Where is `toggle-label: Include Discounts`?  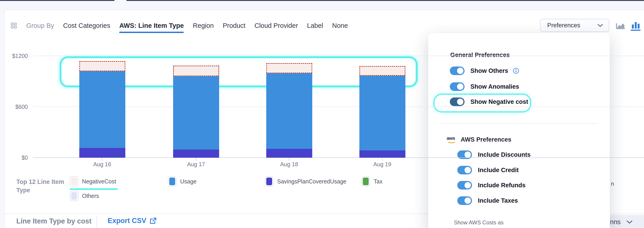
toggle-label: Include Discounts is located at coordinates (504, 155).